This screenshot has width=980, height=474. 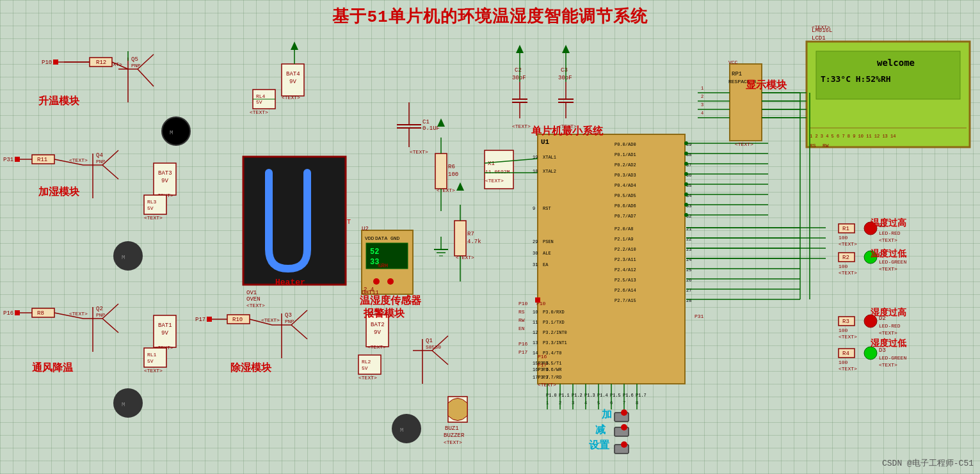 What do you see at coordinates (524, 344) in the screenshot?
I see `mcu-bottom-p16: P16` at bounding box center [524, 344].